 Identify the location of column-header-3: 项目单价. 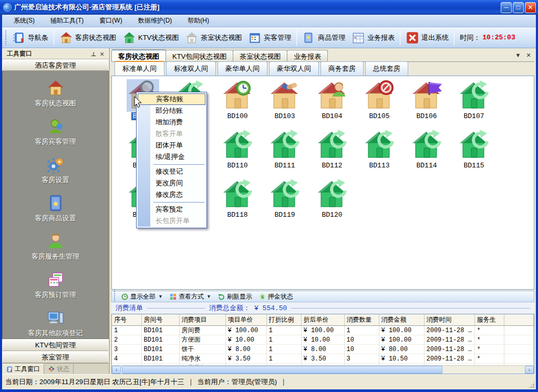
(246, 320).